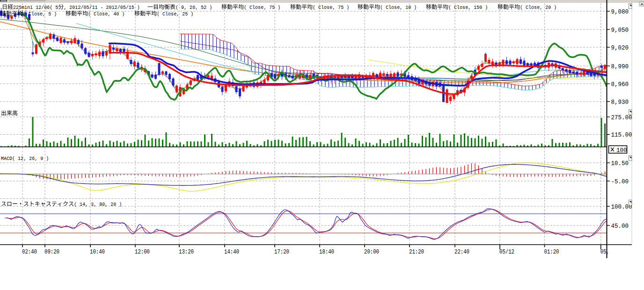  What do you see at coordinates (175, 14) in the screenshot?
I see `svg-text: ( Close, 25 )` at bounding box center [175, 14].